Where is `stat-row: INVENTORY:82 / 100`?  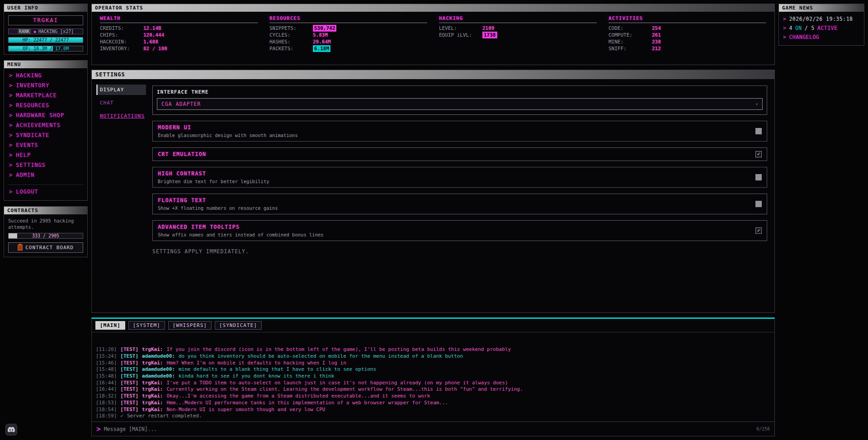
stat-row: INVENTORY:82 / 100 is located at coordinates (179, 49).